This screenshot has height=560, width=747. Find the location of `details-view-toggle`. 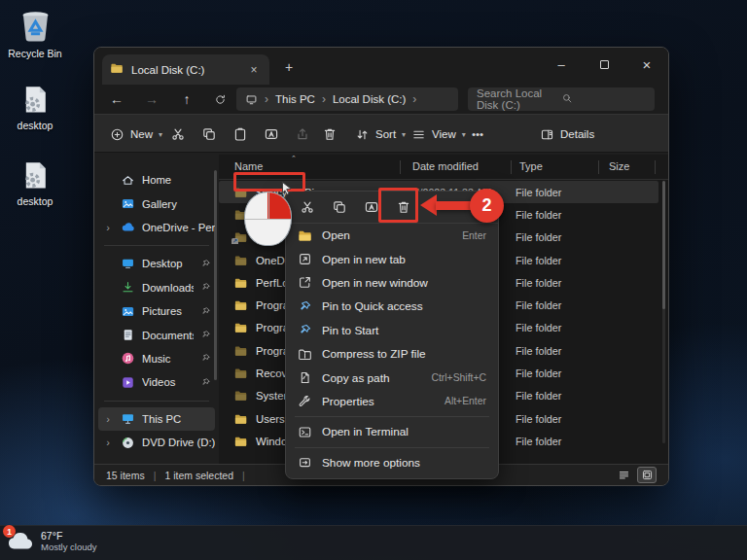

details-view-toggle is located at coordinates (623, 474).